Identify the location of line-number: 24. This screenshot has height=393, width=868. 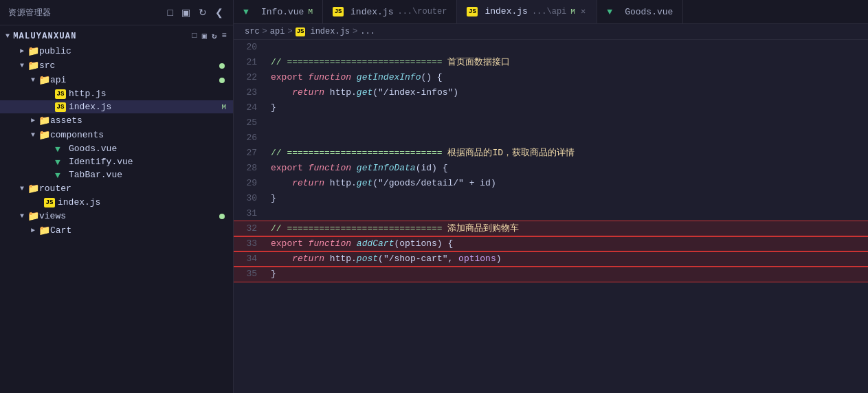
(251, 108).